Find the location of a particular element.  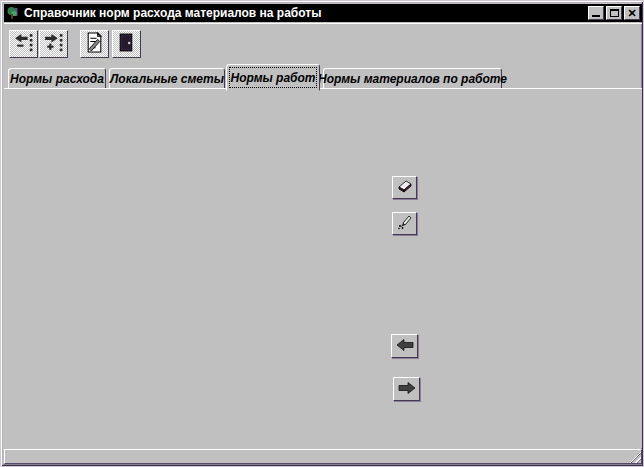

move-item-right-button is located at coordinates (406, 389).